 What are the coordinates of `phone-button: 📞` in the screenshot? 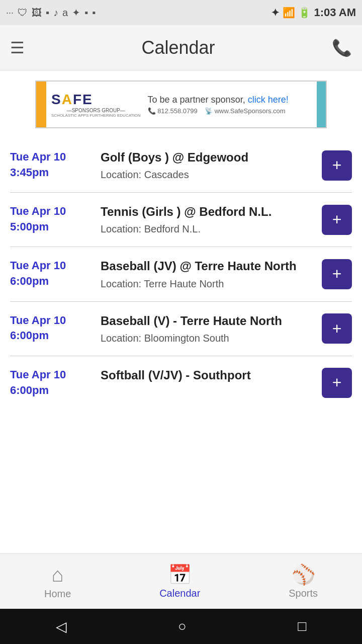 It's located at (342, 48).